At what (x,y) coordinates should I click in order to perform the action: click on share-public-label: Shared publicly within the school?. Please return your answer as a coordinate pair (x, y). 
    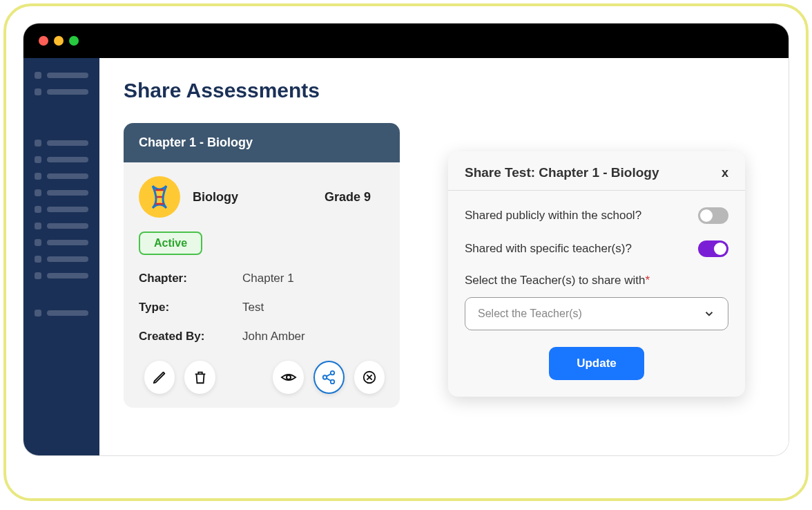
    Looking at the image, I should click on (553, 216).